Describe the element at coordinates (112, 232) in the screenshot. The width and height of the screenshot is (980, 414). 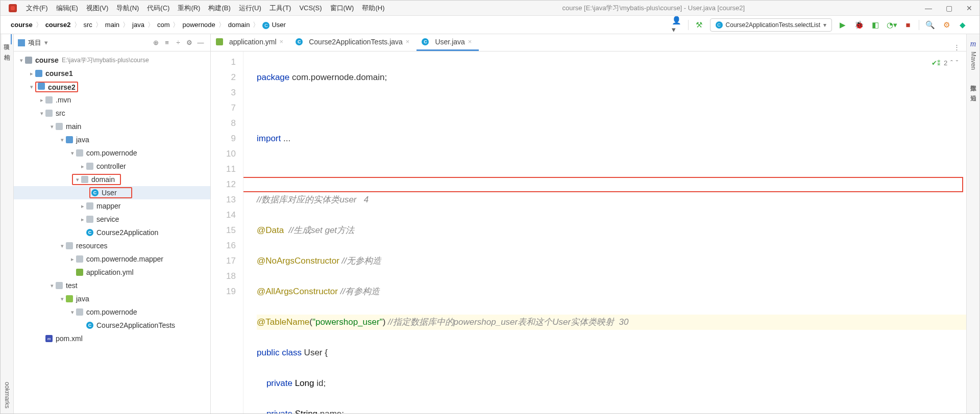
I see `tree-class-app: CCourse2Application` at that location.